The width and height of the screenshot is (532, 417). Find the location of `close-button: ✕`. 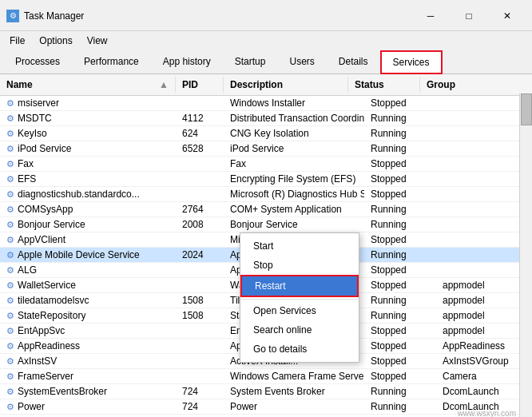

close-button: ✕ is located at coordinates (507, 16).